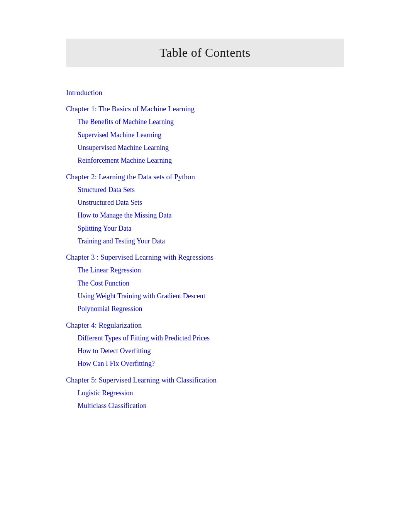 This screenshot has width=410, height=532. Describe the element at coordinates (205, 148) in the screenshot. I see `list-item: Unsupervised Machine Learning` at that location.